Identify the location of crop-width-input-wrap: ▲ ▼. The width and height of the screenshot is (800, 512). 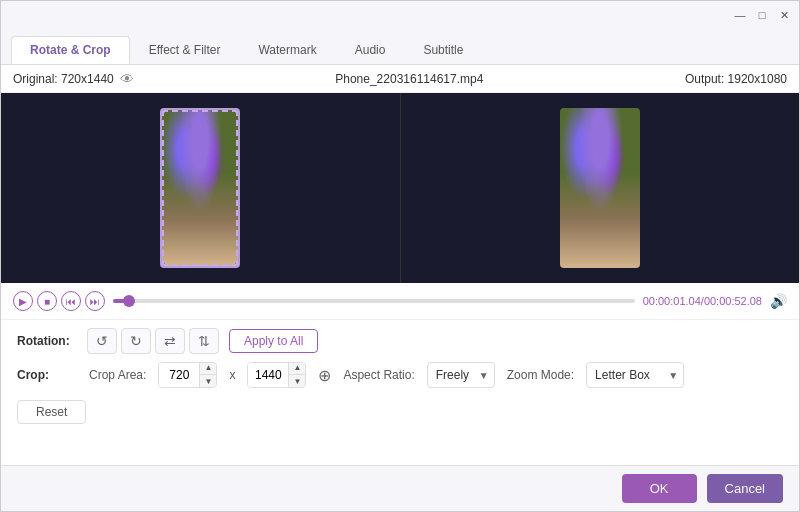
(188, 375).